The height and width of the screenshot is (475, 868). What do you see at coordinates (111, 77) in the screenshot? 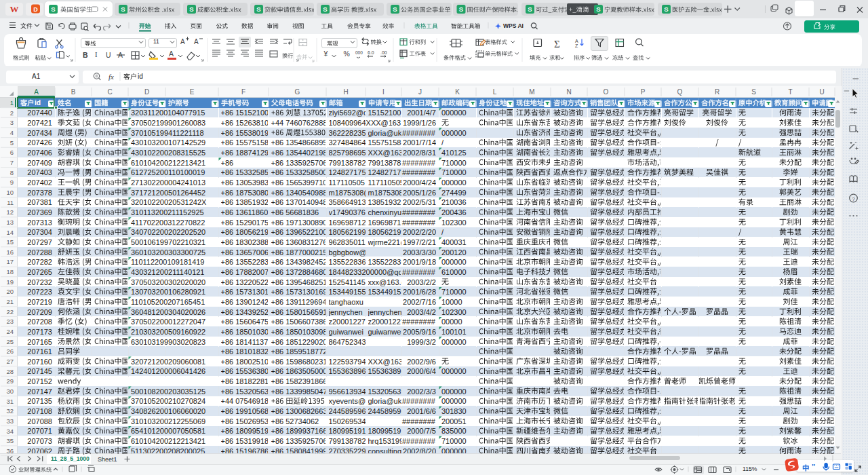
I see `svg-text: fx` at bounding box center [111, 77].